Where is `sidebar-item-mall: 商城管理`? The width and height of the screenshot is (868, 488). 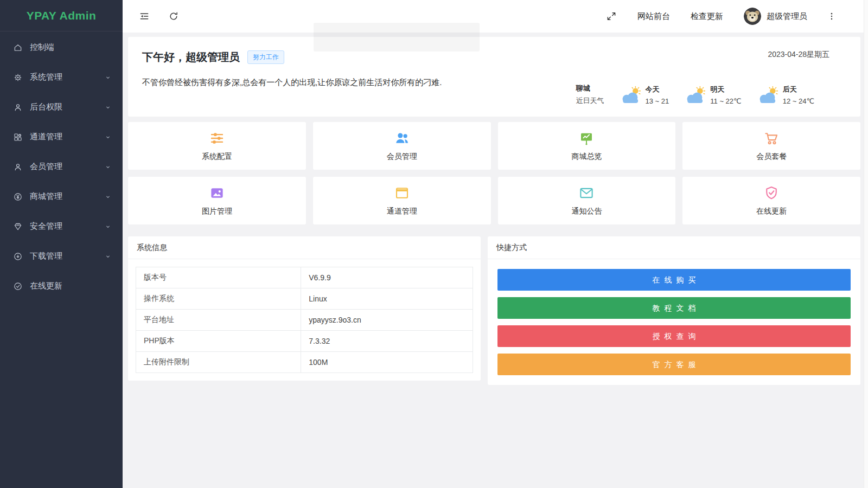 sidebar-item-mall: 商城管理 is located at coordinates (61, 196).